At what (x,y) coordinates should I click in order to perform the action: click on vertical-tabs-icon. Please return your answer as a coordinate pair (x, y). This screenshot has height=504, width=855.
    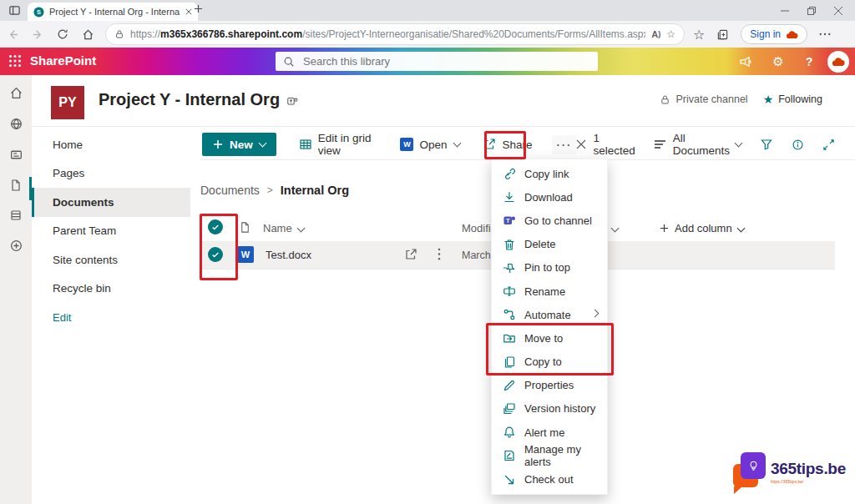
    Looking at the image, I should click on (15, 10).